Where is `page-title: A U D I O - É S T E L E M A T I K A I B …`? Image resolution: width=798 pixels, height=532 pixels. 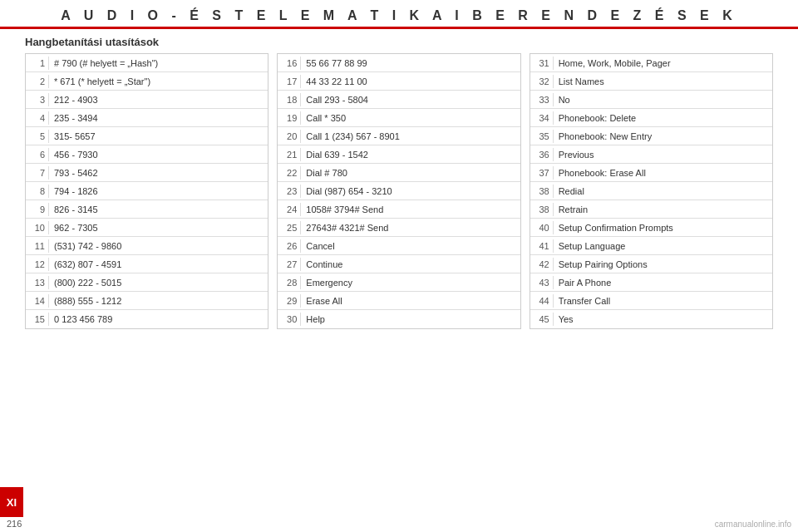
page-title: A U D I O - É S T E L E M A T I K A I B … is located at coordinates (399, 16).